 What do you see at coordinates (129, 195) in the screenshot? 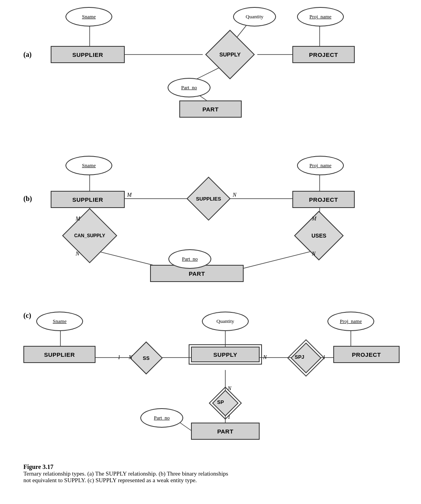
I see `mult-m1-b: M` at bounding box center [129, 195].